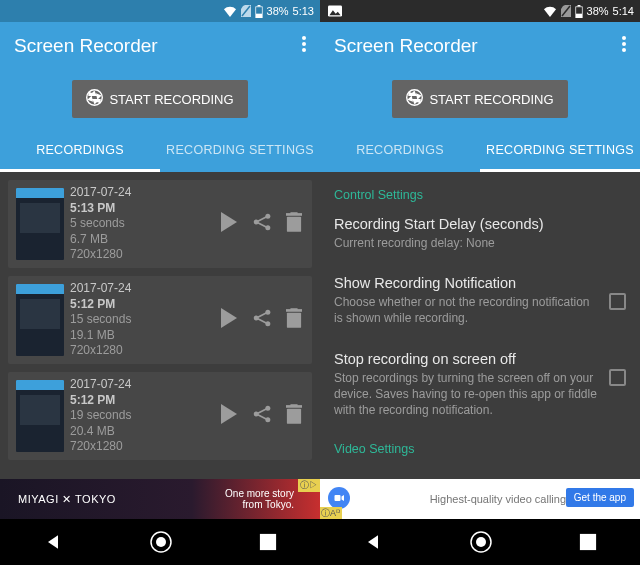 The height and width of the screenshot is (565, 640). What do you see at coordinates (160, 11) in the screenshot?
I see `status-bar: 38% 5:13` at bounding box center [160, 11].